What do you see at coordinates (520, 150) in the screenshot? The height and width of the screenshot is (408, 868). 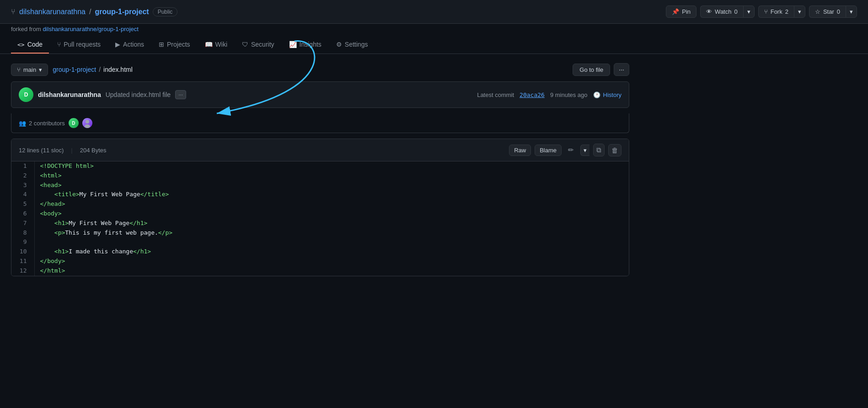 I see `raw-button: Raw` at bounding box center [520, 150].